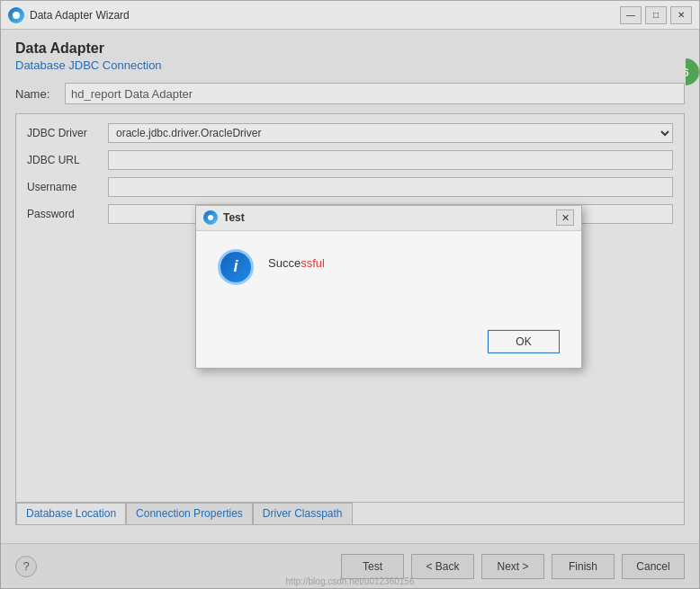  What do you see at coordinates (390, 218) in the screenshot?
I see `dialog-title: Test` at bounding box center [390, 218].